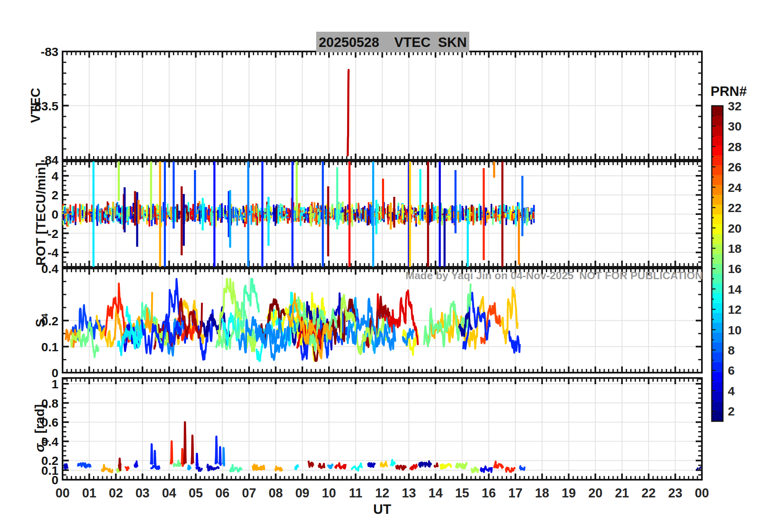 The height and width of the screenshot is (532, 783). I want to click on x-tick-labels: 0001020304050607080910111213141516171819…, so click(382, 493).